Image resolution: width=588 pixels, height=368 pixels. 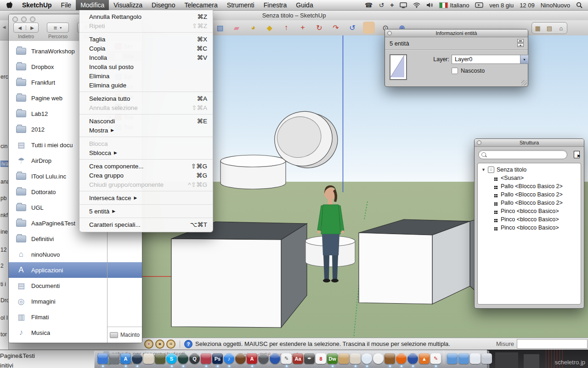 What do you see at coordinates (183, 359) in the screenshot?
I see `dock-time-machine` at bounding box center [183, 359].